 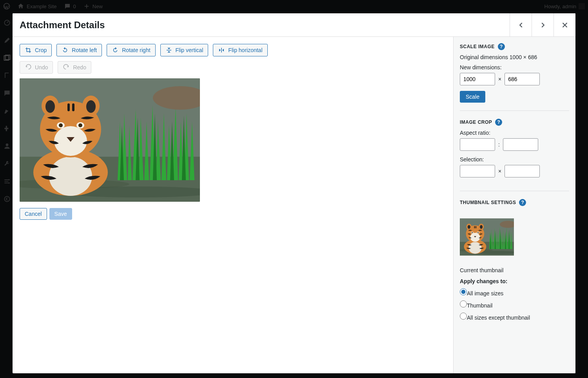 What do you see at coordinates (522, 171) in the screenshot?
I see `selection-height-input` at bounding box center [522, 171].